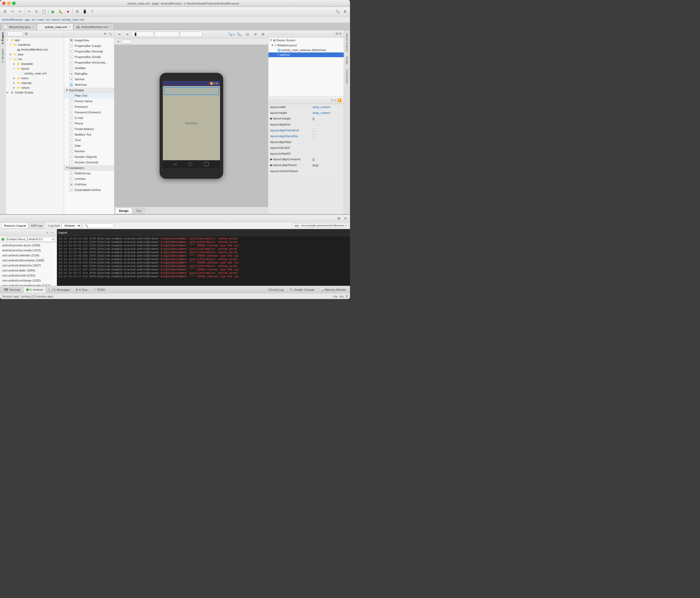 Image resolution: width=700 pixels, height=598 pixels. Describe the element at coordinates (12, 20) in the screenshot. I see `breadcrumb-androidbrowser: AndroidBrowser` at that location.